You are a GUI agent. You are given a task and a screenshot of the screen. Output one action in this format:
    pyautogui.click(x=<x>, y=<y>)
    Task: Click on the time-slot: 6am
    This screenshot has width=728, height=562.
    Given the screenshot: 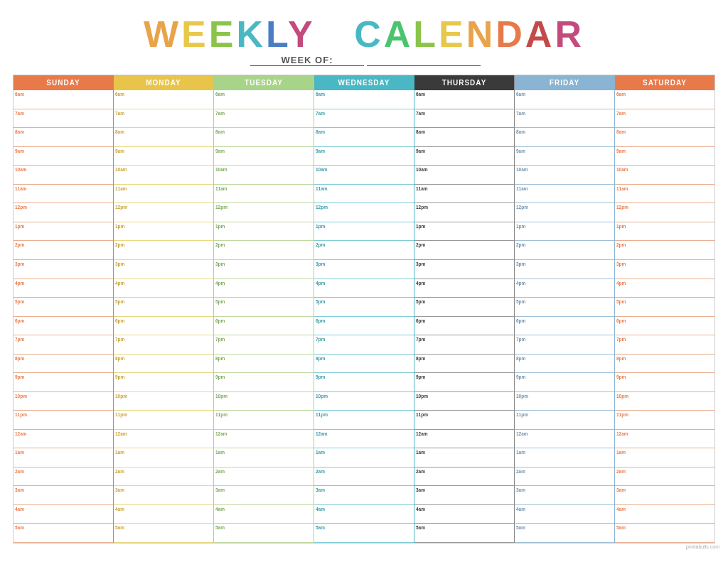 What is the action you would take?
    pyautogui.click(x=364, y=99)
    